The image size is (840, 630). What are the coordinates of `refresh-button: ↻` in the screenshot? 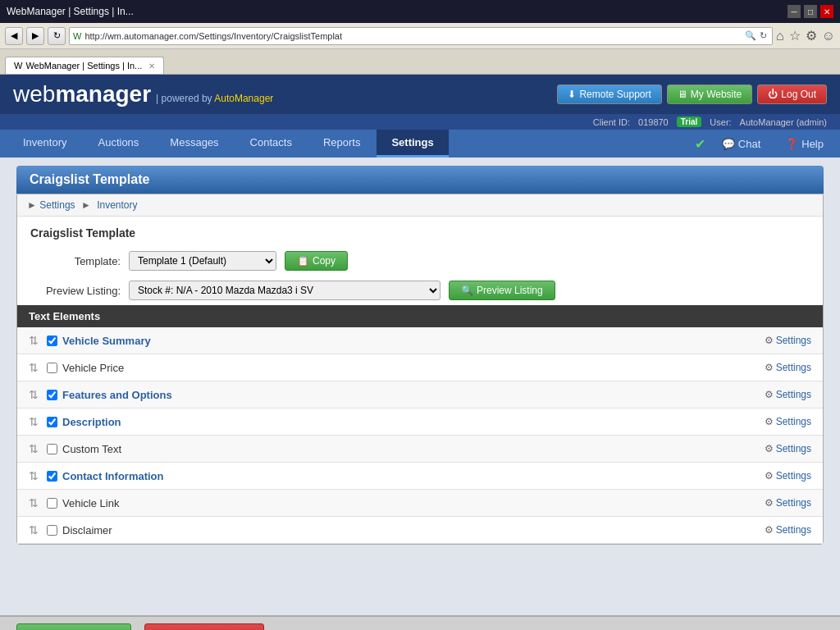 It's located at (57, 36).